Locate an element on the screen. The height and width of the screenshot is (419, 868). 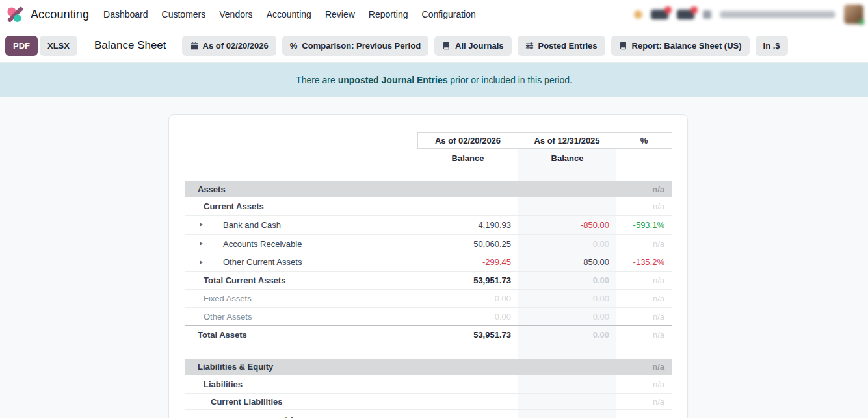
menu-item-reporting: Reporting is located at coordinates (389, 14).